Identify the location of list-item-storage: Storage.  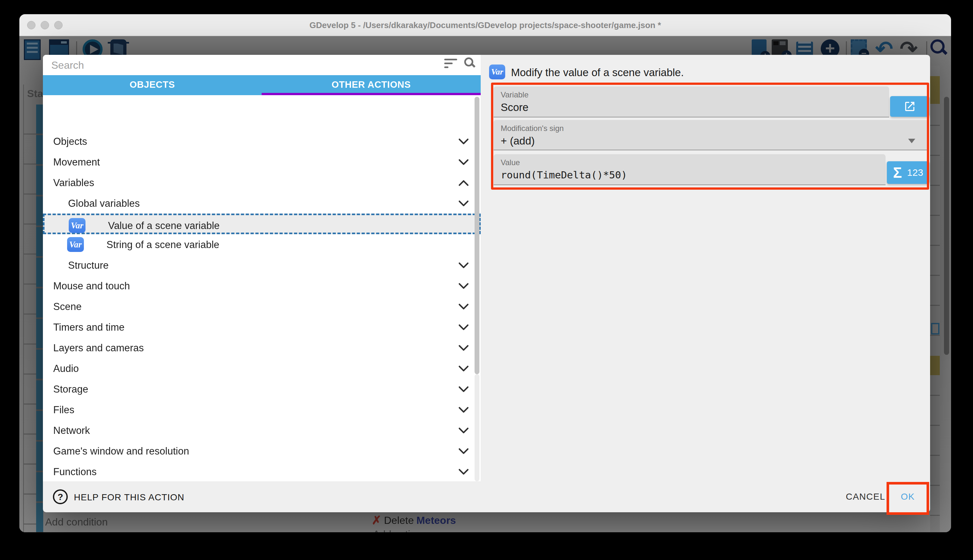
(262, 389).